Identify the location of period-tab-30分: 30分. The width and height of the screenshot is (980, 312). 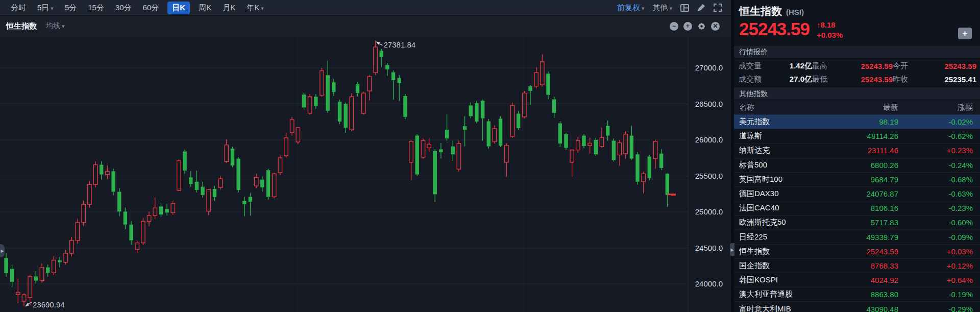
(124, 8).